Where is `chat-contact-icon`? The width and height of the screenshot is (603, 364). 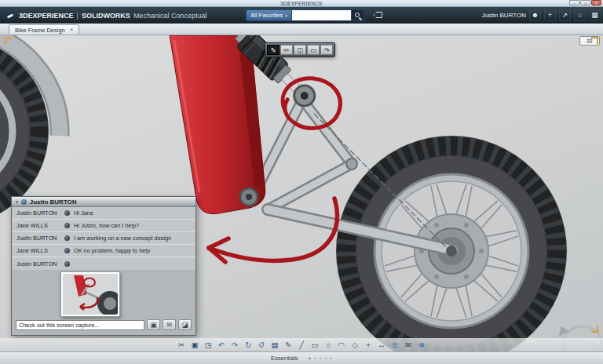
chat-contact-icon is located at coordinates (24, 202).